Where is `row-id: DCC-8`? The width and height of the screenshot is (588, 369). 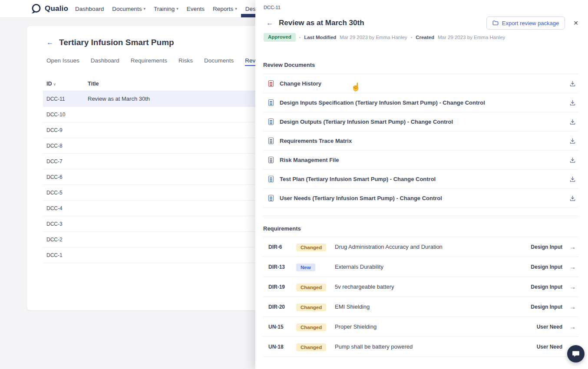 row-id: DCC-8 is located at coordinates (67, 146).